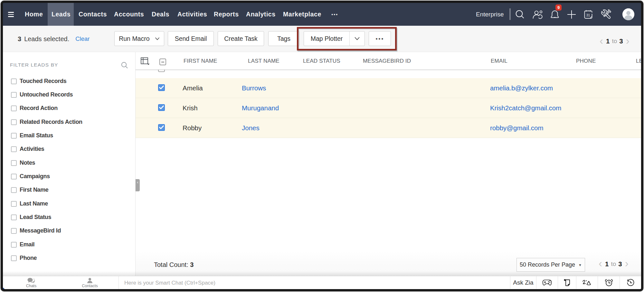  I want to click on svg-text: 31, so click(588, 15).